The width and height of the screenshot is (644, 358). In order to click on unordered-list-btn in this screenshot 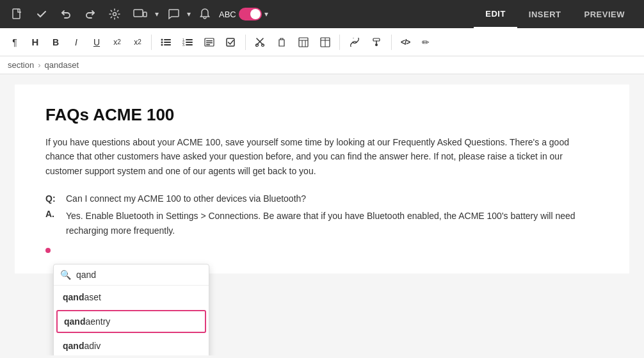, I will do `click(166, 42)`.